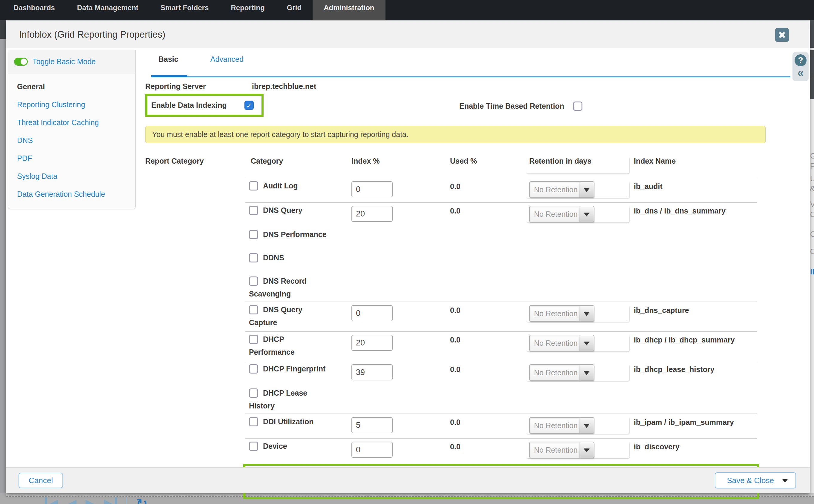  Describe the element at coordinates (73, 176) in the screenshot. I see `sidebar-item-syslog-data: Syslog Data` at that location.